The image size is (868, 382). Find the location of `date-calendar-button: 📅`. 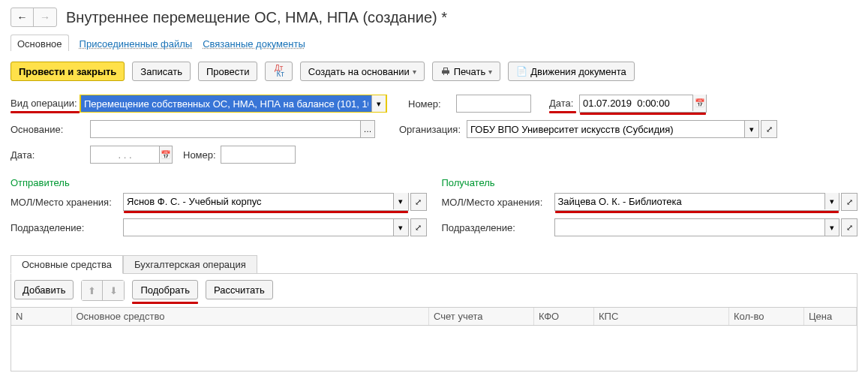

date-calendar-button: 📅 is located at coordinates (699, 103).